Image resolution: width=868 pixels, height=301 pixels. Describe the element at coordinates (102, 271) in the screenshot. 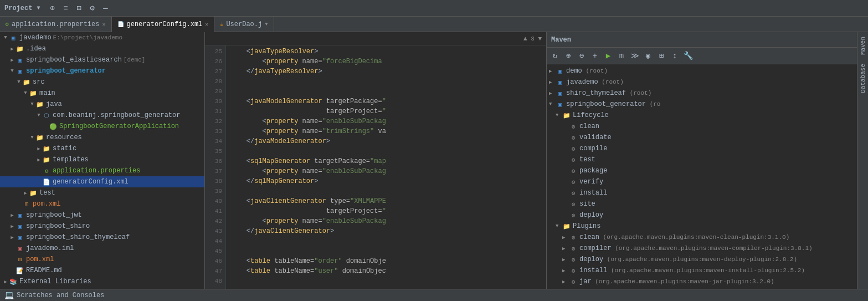

I see `tree-item-readme: 📝 README.md` at that location.